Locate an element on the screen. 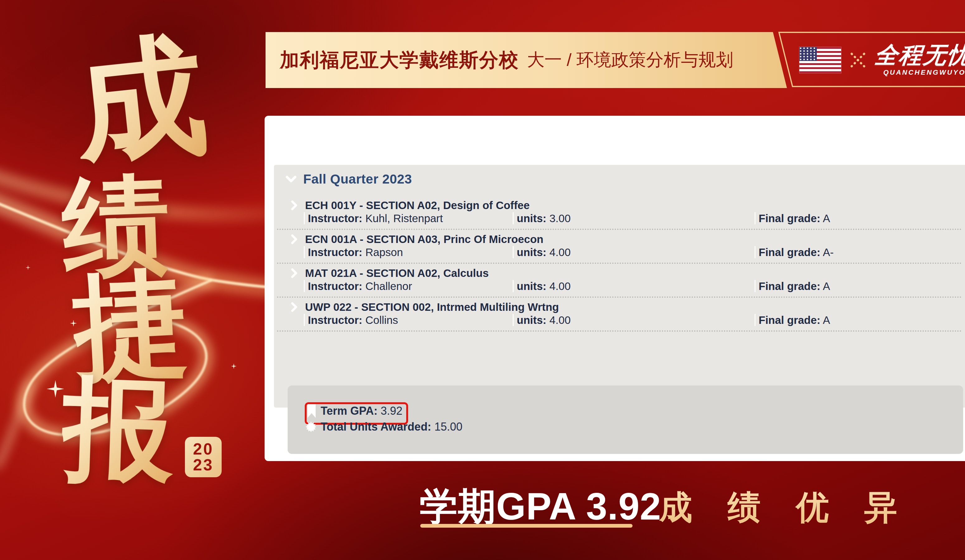 This screenshot has width=965, height=560. us-flag-icon is located at coordinates (820, 60).